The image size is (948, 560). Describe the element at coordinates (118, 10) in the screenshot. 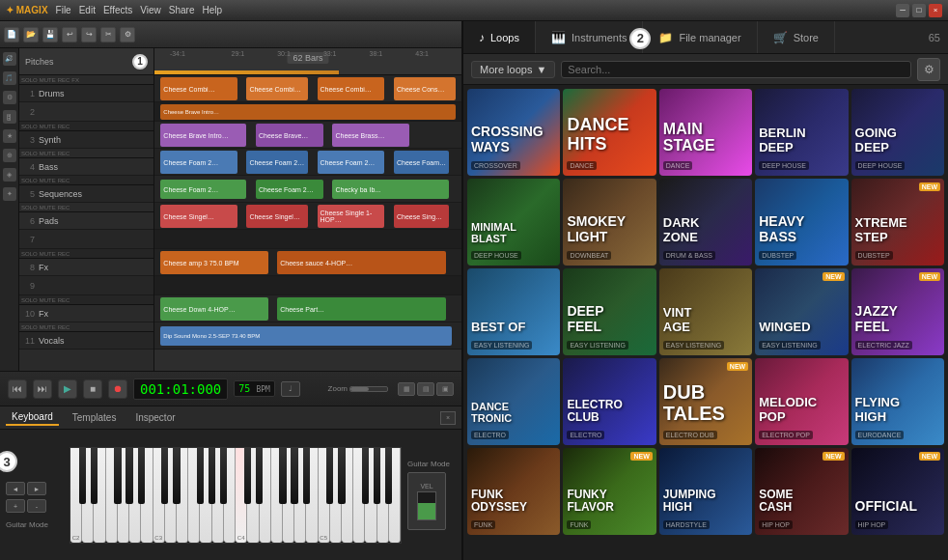

I see `menu-effects: Effects` at that location.